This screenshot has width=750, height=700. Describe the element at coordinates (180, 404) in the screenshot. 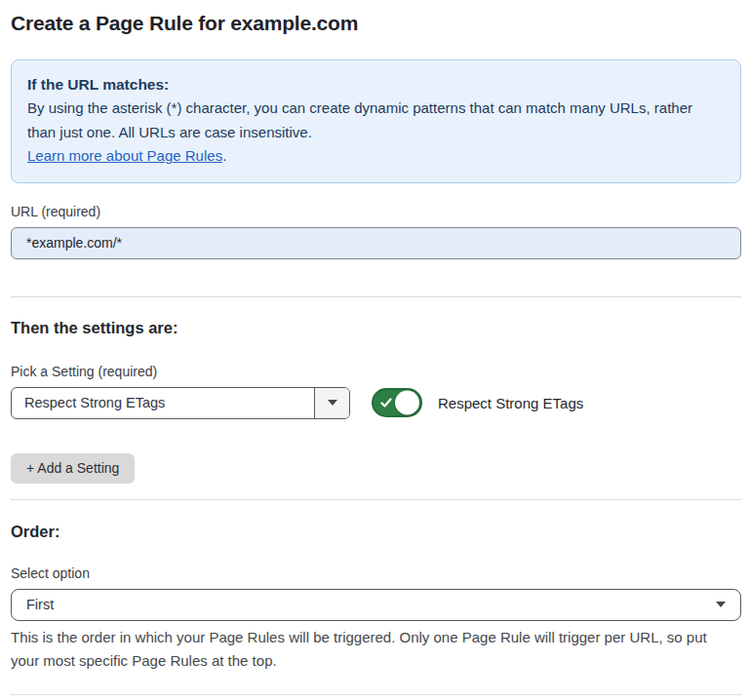

I see `setting-select: Respect Strong ETags` at that location.